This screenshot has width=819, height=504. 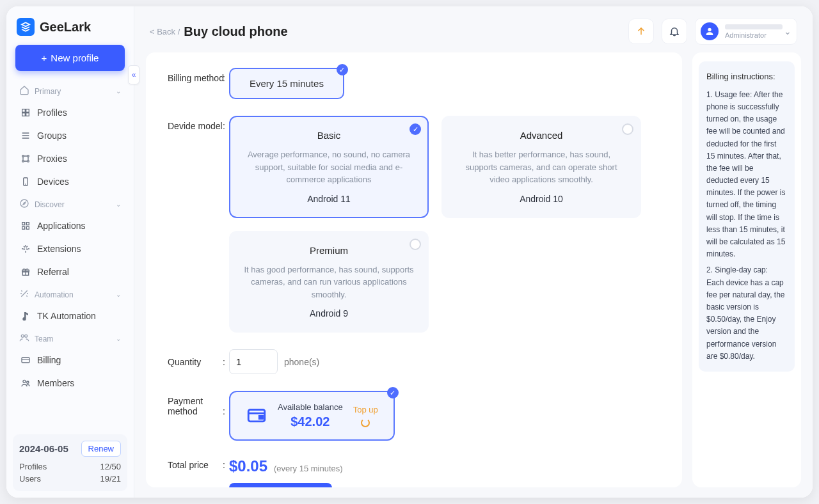 I want to click on nav-group-team: Team⌄, so click(x=70, y=338).